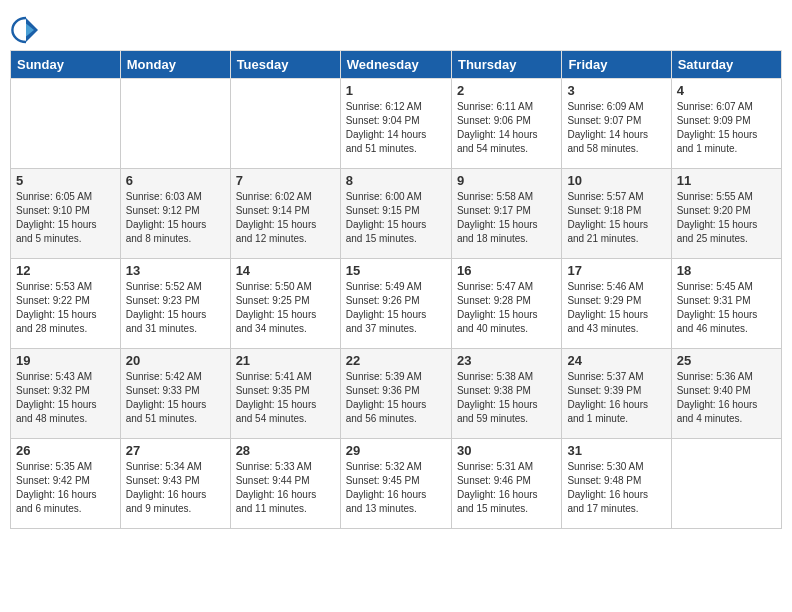 The height and width of the screenshot is (612, 792). What do you see at coordinates (616, 214) in the screenshot?
I see `calendar-day-cell: 10Sunrise: 5:57 AM Sunset: 9:18 PM Dayli…` at bounding box center [616, 214].